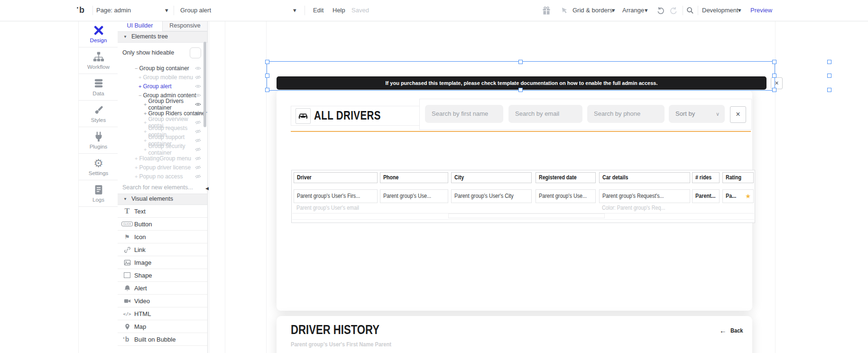 The width and height of the screenshot is (868, 353). Describe the element at coordinates (99, 114) in the screenshot. I see `sidebar-item-styles: Styles` at that location.